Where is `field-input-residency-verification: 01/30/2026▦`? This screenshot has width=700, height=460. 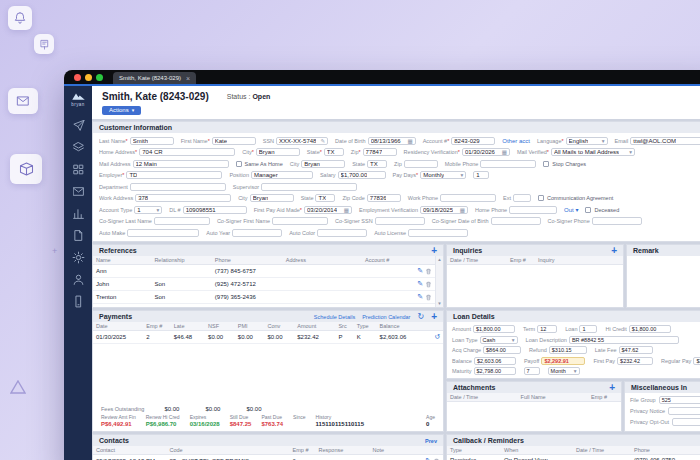 field-input-residency-verification: 01/30/2026▦ is located at coordinates (486, 152).